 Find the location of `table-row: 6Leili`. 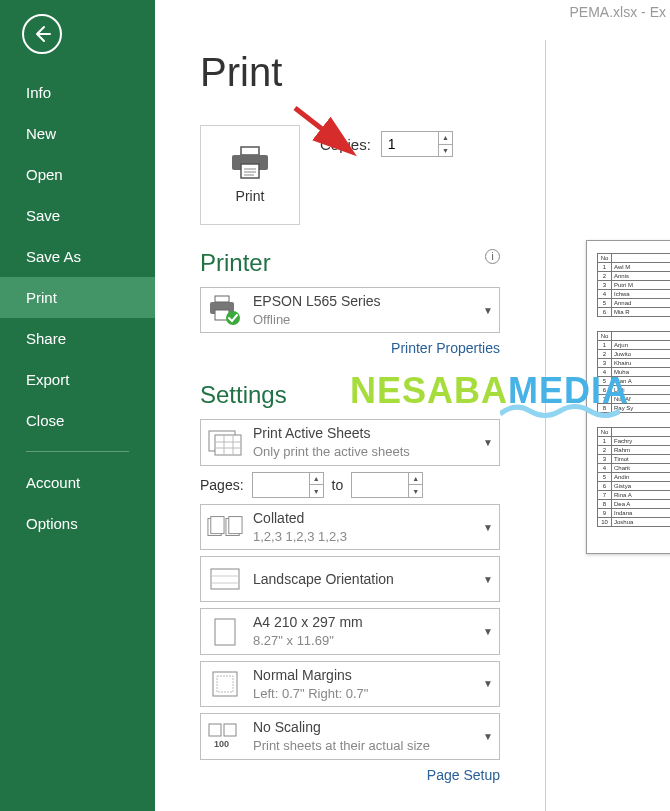

table-row: 6Leili is located at coordinates (634, 390).